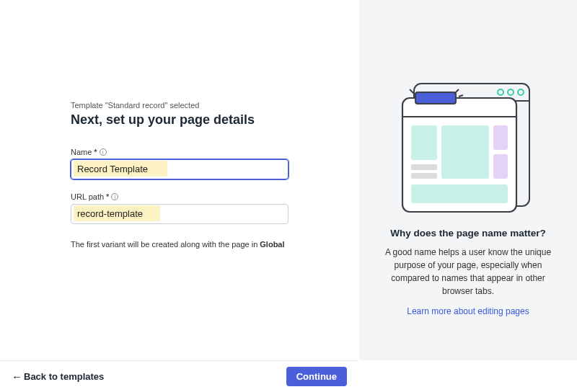  I want to click on name-label: Name * i, so click(180, 152).